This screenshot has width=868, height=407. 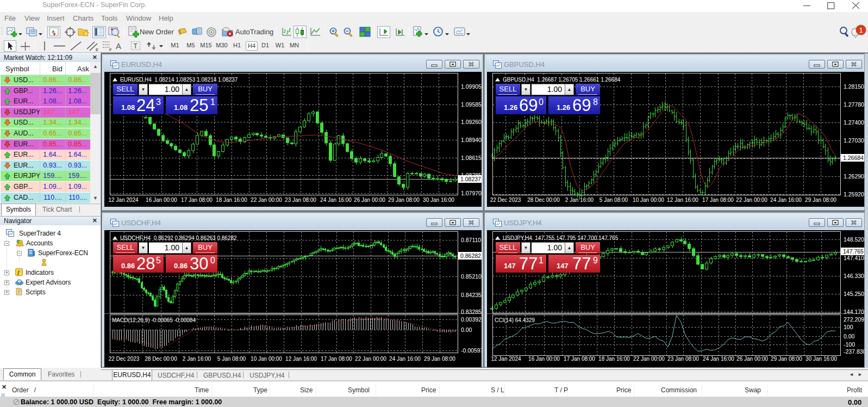 What do you see at coordinates (471, 319) in the screenshot?
I see `svg-text: 0.00392` at bounding box center [471, 319].